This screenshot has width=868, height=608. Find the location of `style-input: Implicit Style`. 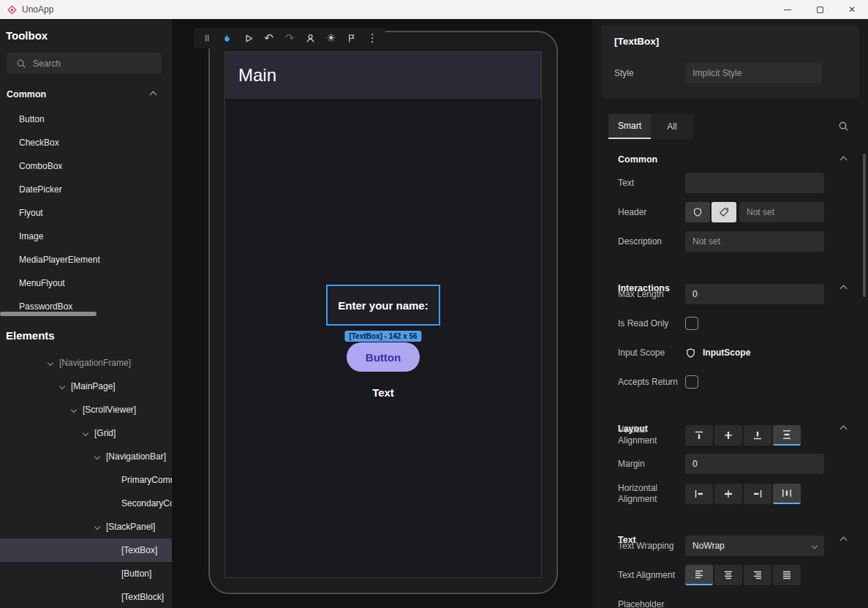

style-input: Implicit Style is located at coordinates (753, 73).